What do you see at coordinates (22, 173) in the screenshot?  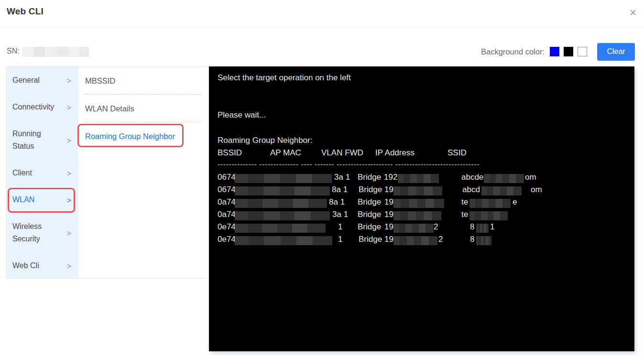 I see `sidebar-item-label: Client` at bounding box center [22, 173].